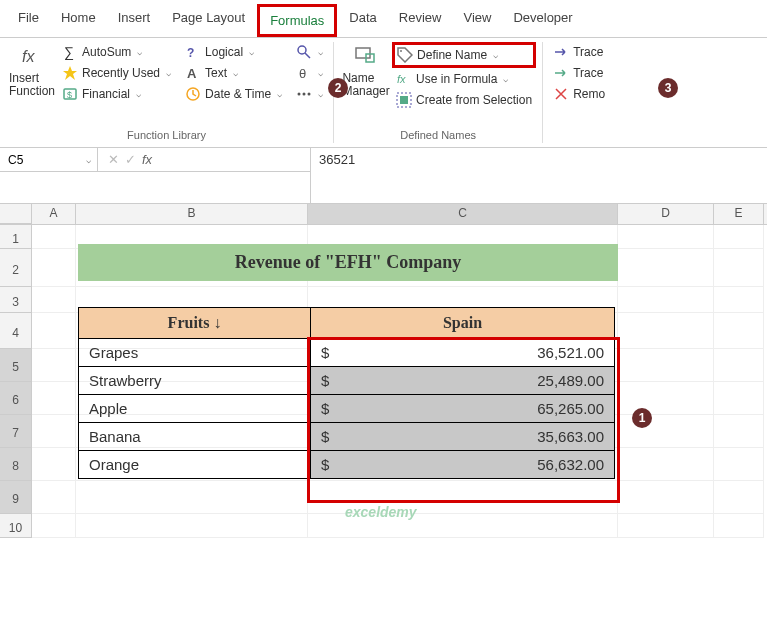 This screenshot has width=767, height=639. I want to click on row-header-3: 3, so click(16, 300).